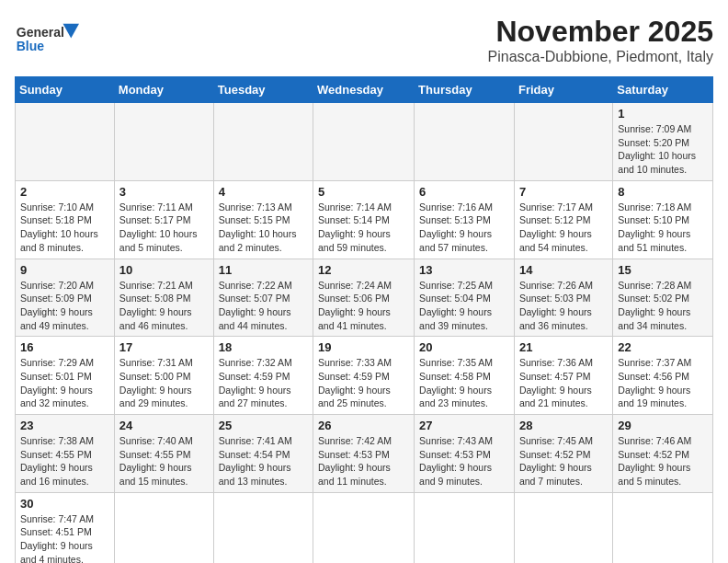  Describe the element at coordinates (464, 462) in the screenshot. I see `day-info: Sunrise: 7:43 AM Sunset: 4:53 PM Dayligh…` at that location.